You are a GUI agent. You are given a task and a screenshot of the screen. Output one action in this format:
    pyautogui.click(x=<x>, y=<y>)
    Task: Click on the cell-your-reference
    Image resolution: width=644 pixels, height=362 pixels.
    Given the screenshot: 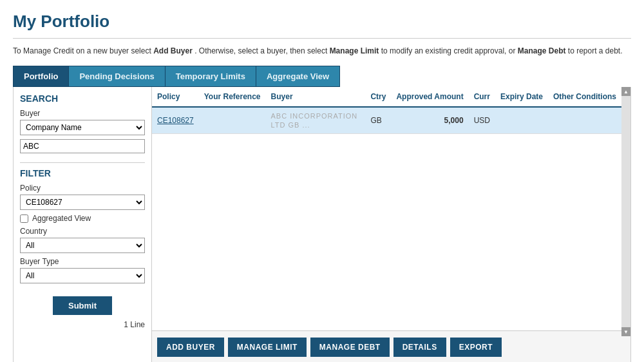 What is the action you would take?
    pyautogui.click(x=232, y=120)
    